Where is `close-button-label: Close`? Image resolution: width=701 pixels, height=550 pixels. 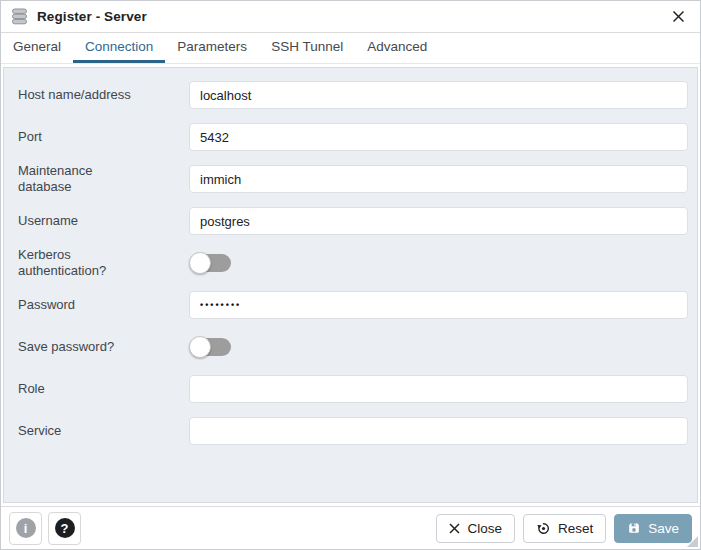 close-button-label: Close is located at coordinates (484, 528).